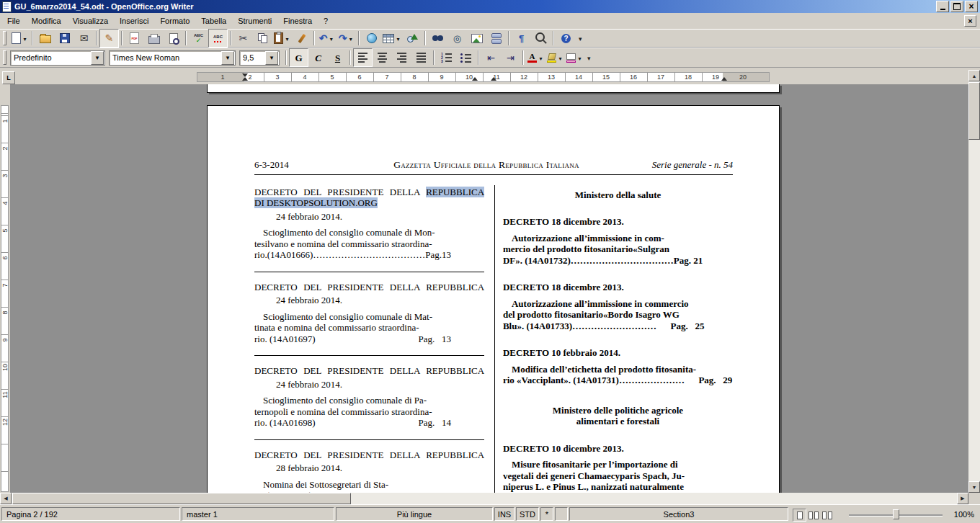 Image resolution: width=980 pixels, height=523 pixels. I want to click on horizontal-ruler: 1234567891011121314151617181920, so click(483, 77).